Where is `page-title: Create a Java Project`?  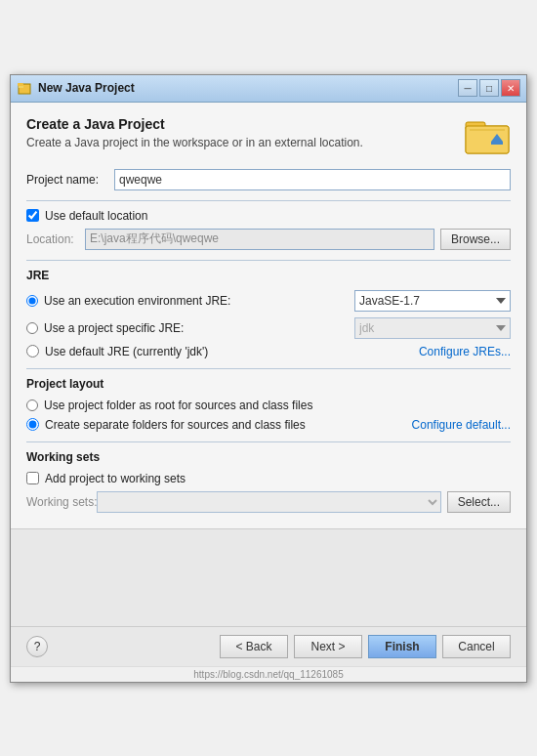 page-title: Create a Java Project is located at coordinates (195, 124).